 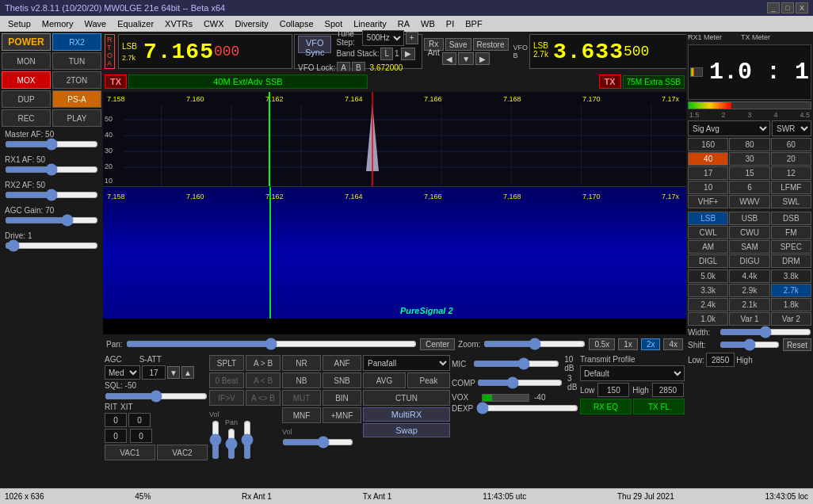 I want to click on vol-left-slider, so click(x=216, y=440).